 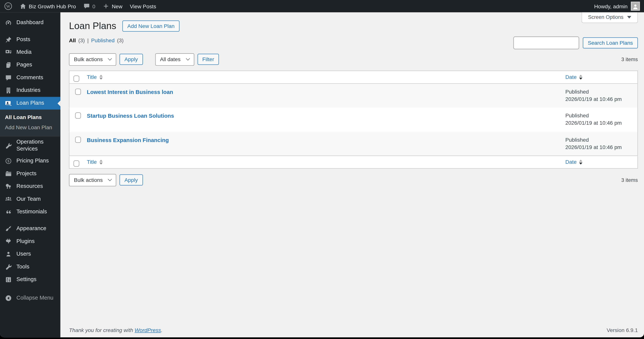 I want to click on sidebar-item-label: Projects, so click(x=26, y=174).